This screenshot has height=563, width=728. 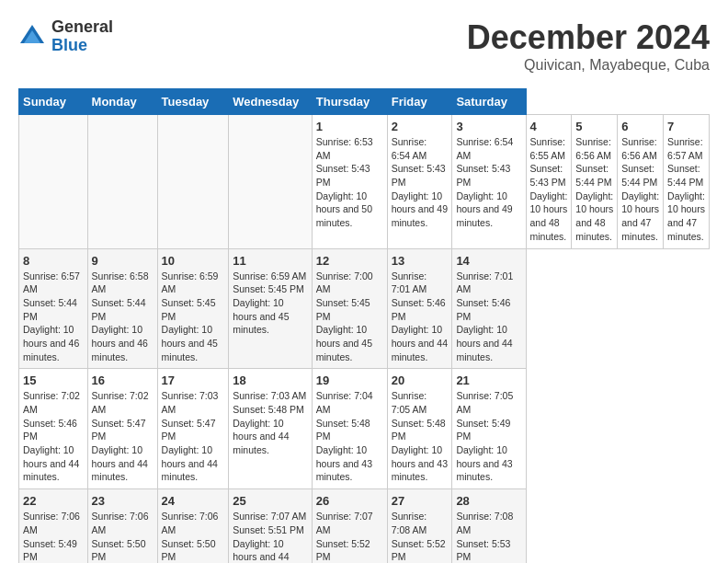 I want to click on month-title: December 2024, so click(x=588, y=38).